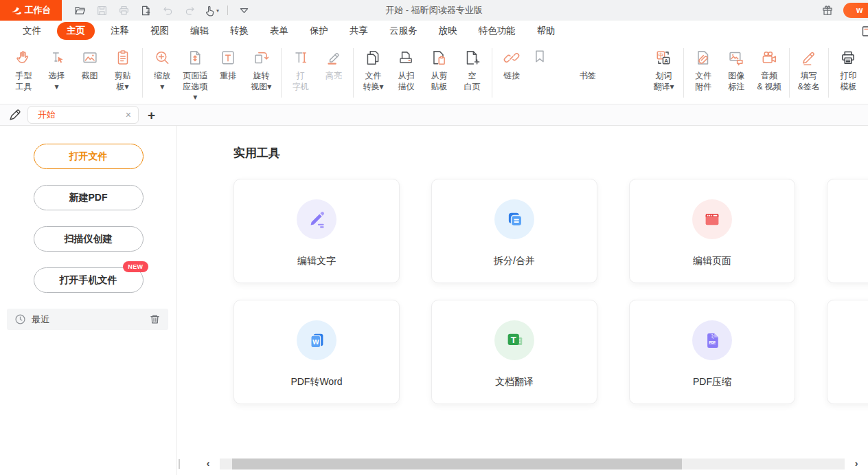 This screenshot has width=868, height=475. I want to click on workspace-button: 工作台, so click(31, 10).